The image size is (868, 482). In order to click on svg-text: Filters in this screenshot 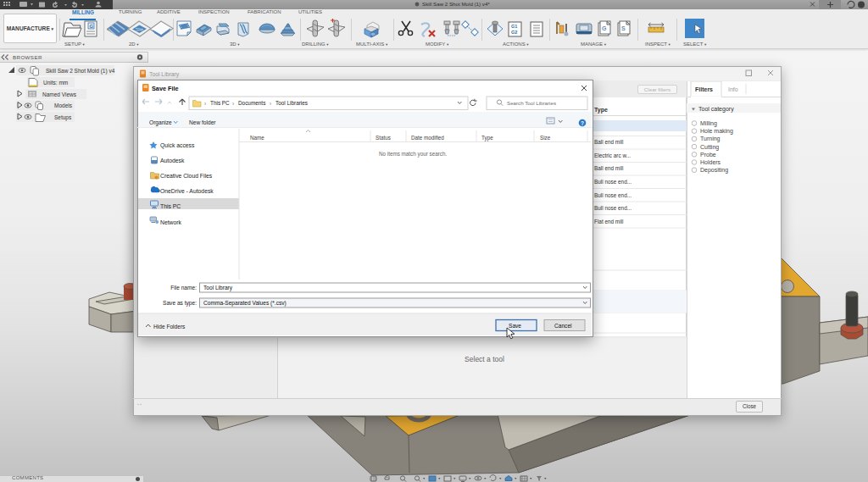, I will do `click(704, 90)`.